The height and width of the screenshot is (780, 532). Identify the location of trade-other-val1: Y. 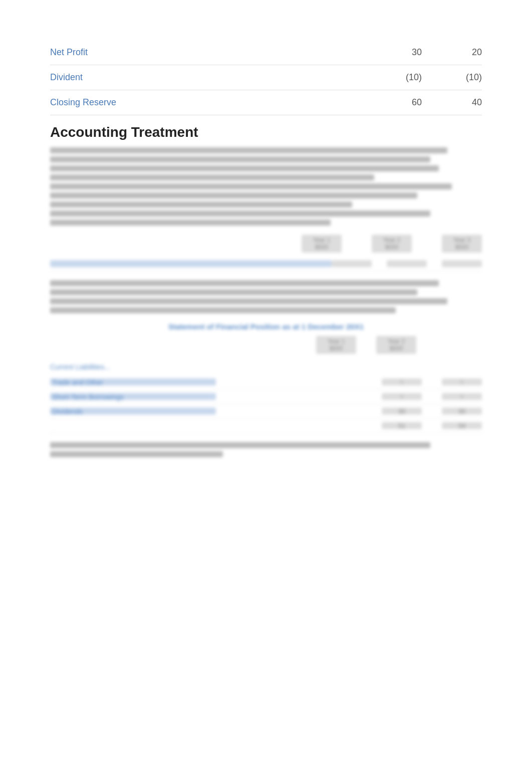
(402, 382).